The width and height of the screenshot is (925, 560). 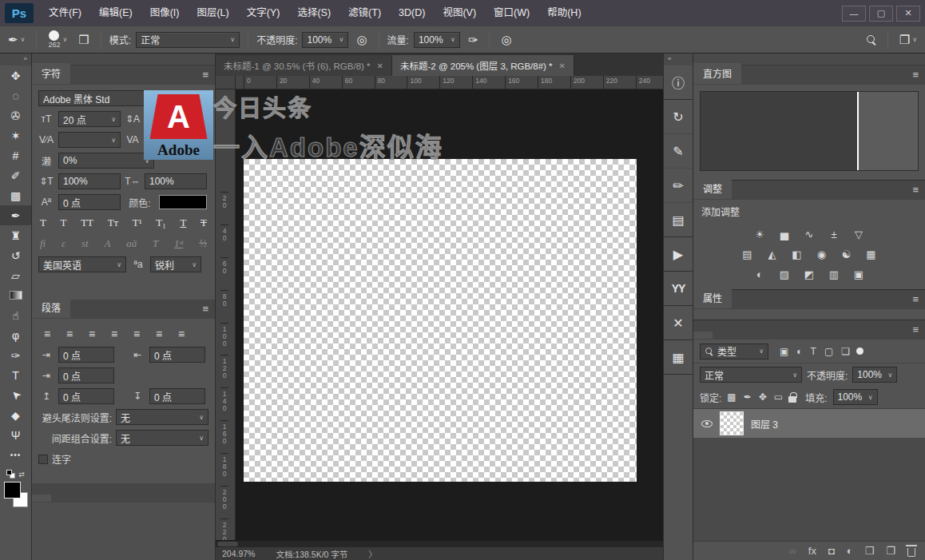 What do you see at coordinates (361, 40) in the screenshot?
I see `pressure-opacity-button: ◎` at bounding box center [361, 40].